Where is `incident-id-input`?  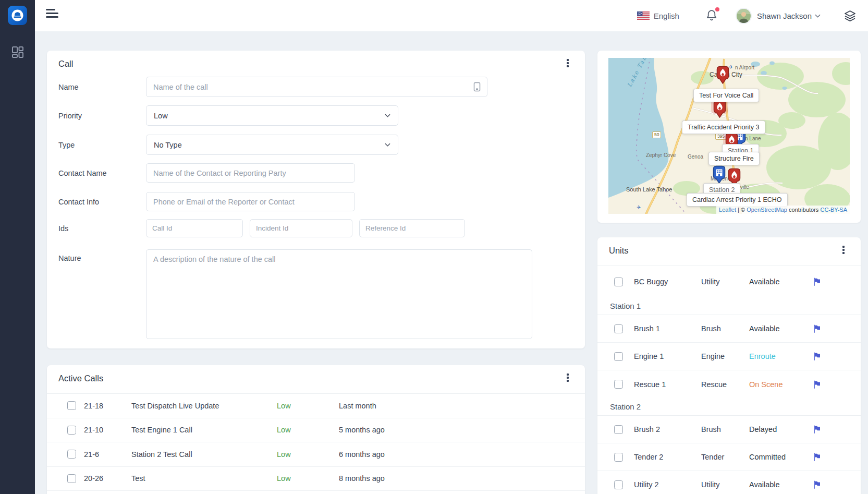
incident-id-input is located at coordinates (301, 228).